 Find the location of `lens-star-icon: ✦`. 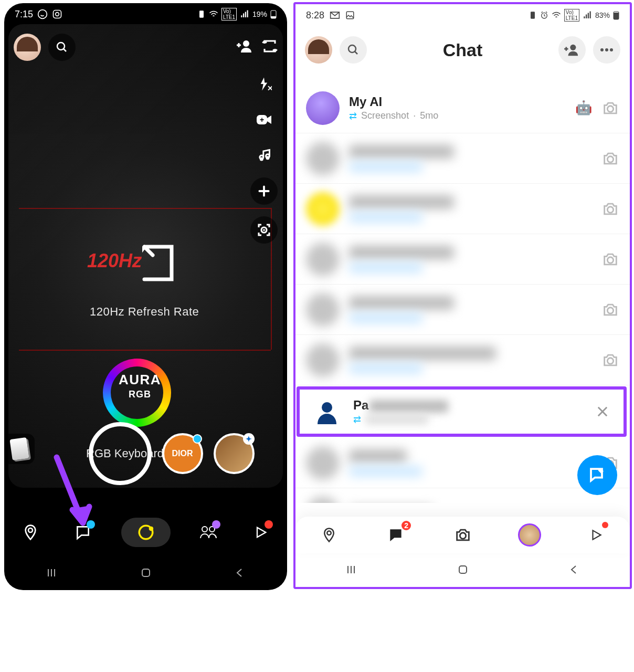

lens-star-icon: ✦ is located at coordinates (249, 439).